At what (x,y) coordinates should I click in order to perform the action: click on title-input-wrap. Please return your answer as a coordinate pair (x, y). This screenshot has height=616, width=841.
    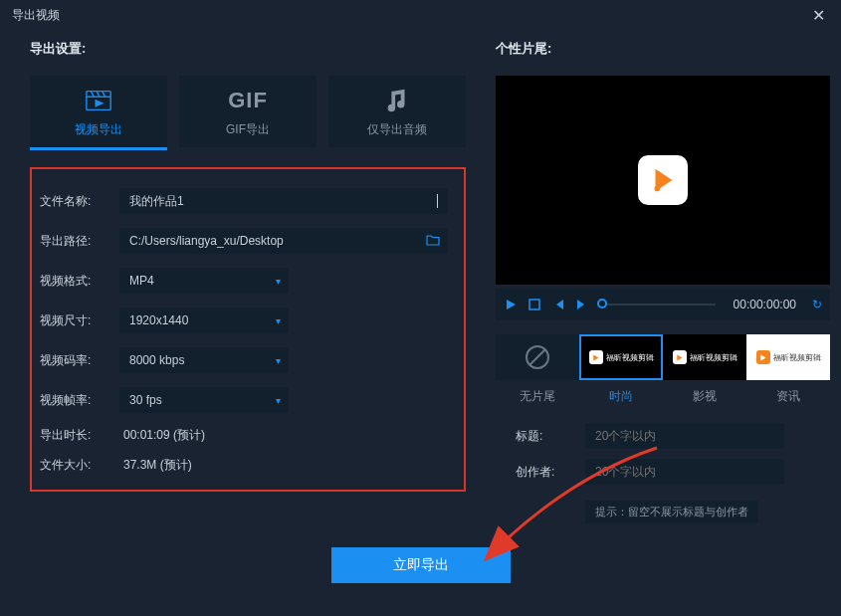
    Looking at the image, I should click on (685, 436).